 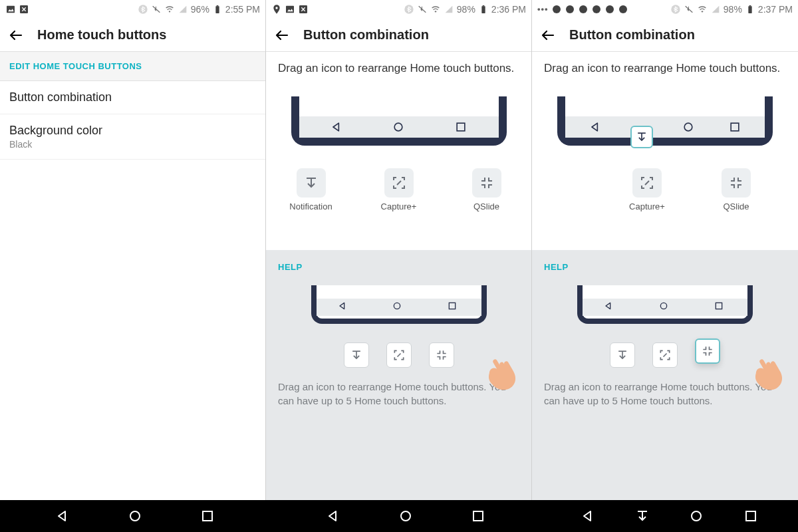 What do you see at coordinates (133, 137) in the screenshot?
I see `setting-background-color: Background color Black` at bounding box center [133, 137].